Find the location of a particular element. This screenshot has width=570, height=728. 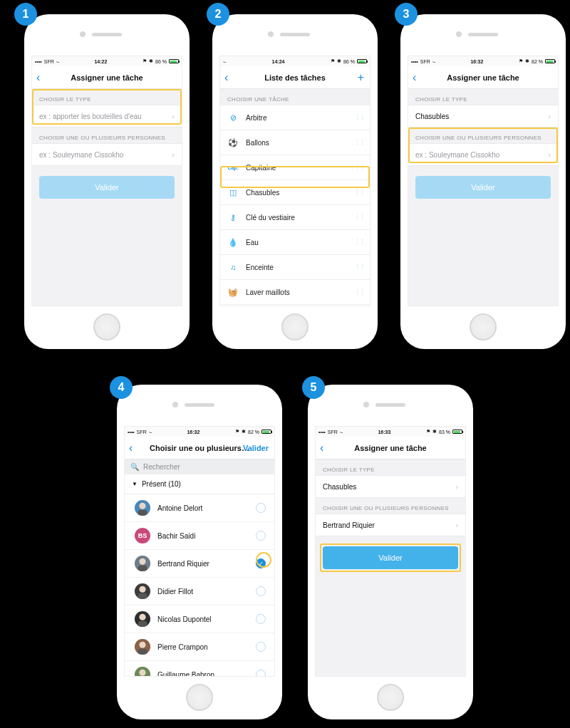

radio-checked: ✓ is located at coordinates (261, 563).